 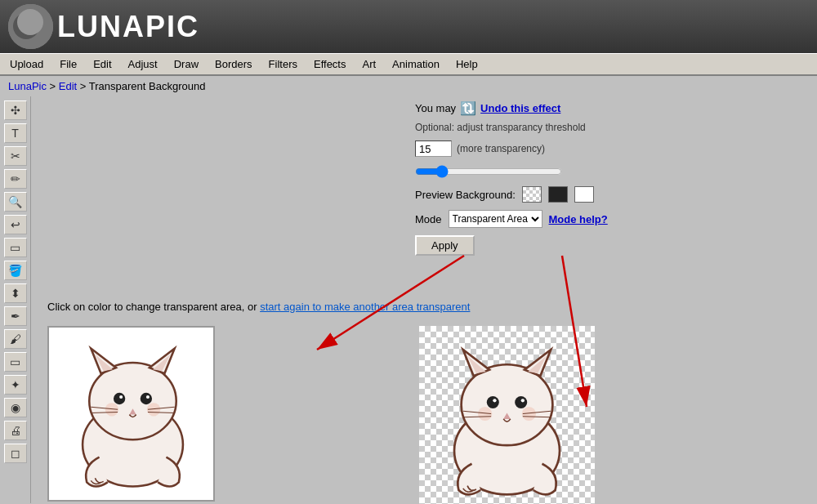 I want to click on menu-upload: Upload, so click(x=26, y=64).